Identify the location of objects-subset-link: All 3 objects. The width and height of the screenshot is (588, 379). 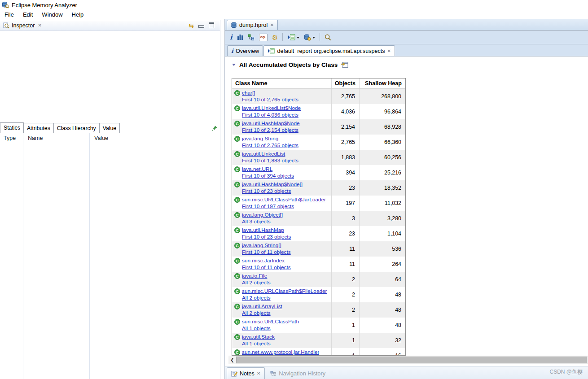
(262, 222).